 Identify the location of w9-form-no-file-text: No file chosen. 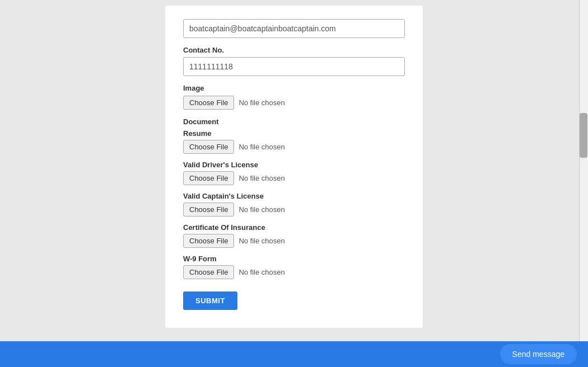
(262, 272).